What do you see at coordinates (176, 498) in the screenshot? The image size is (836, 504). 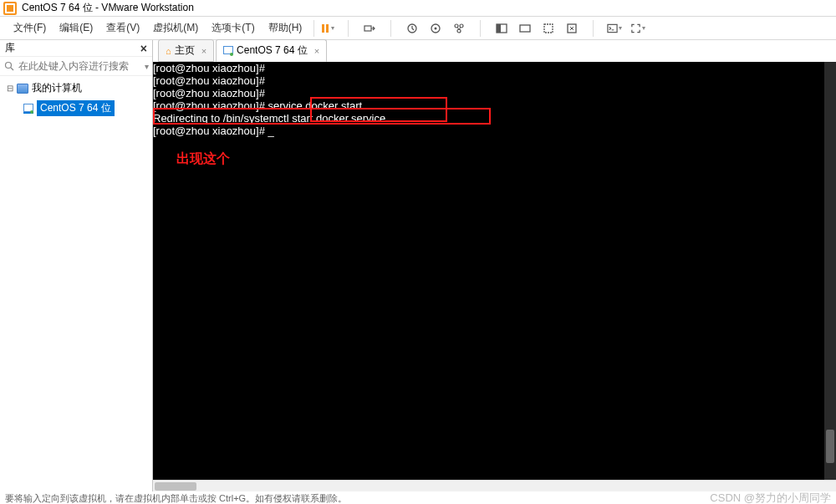 I see `status-text: 要将输入定向到该虚拟机，请在虚拟机内部单击或按 Ctrl+G。如有侵权请联系删除…` at bounding box center [176, 498].